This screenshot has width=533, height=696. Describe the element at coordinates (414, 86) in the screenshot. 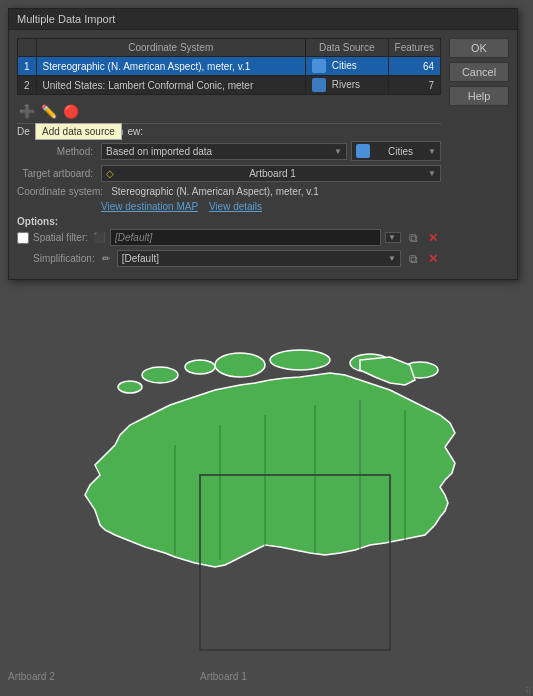

I see `row-features: 7` at that location.